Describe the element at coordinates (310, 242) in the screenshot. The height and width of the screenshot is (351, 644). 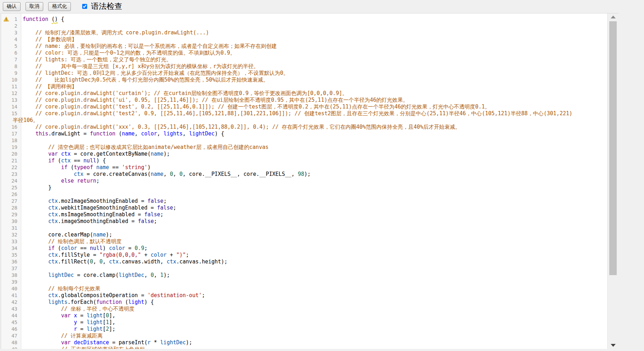
I see `code-row: 33 // 绘制色调层，默认不透明度` at that location.